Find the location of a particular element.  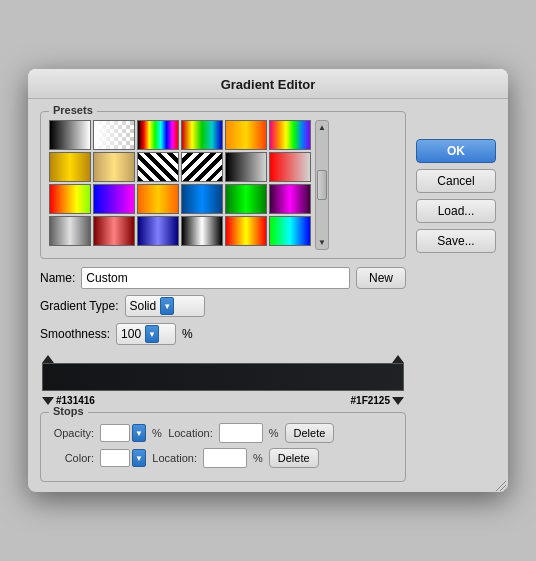

opacity-unit: % is located at coordinates (157, 433).